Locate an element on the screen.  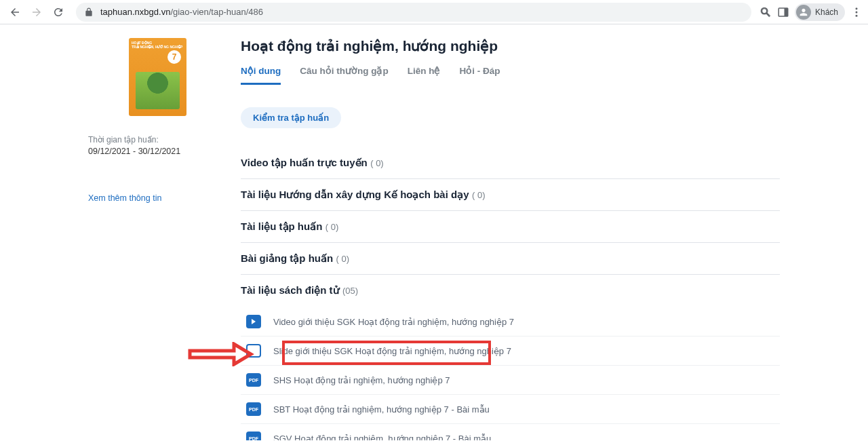
reload-button is located at coordinates (58, 12).